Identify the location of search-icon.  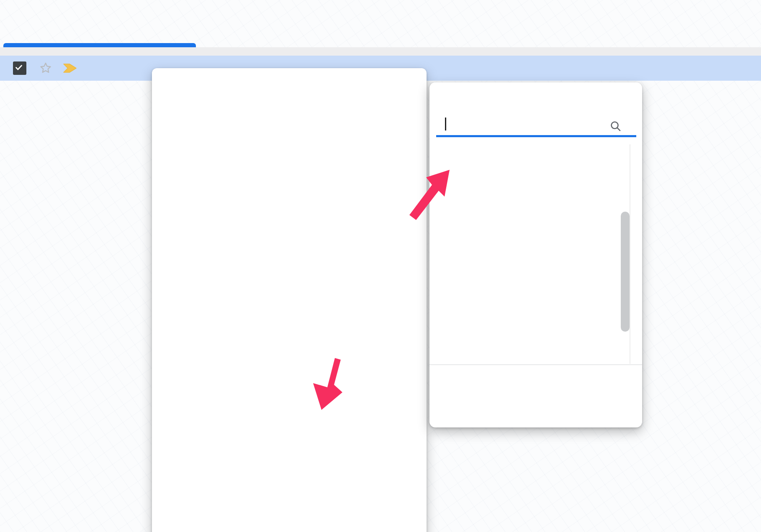
(615, 126).